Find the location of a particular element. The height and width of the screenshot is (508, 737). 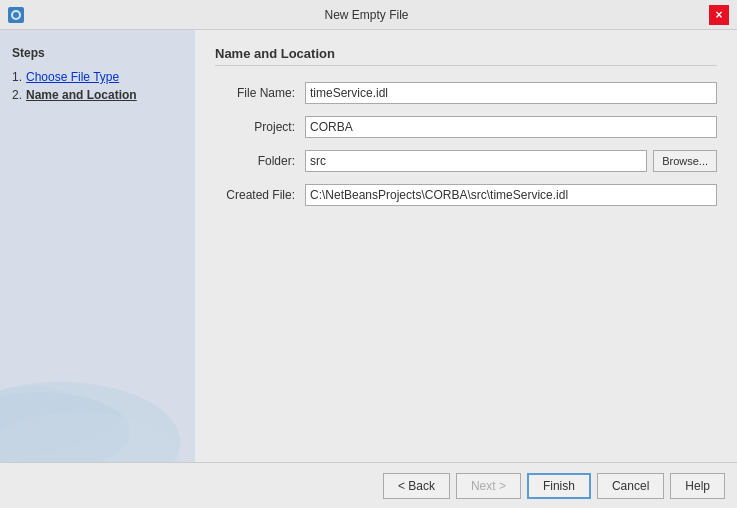

panel-title: Name and Location is located at coordinates (466, 56).